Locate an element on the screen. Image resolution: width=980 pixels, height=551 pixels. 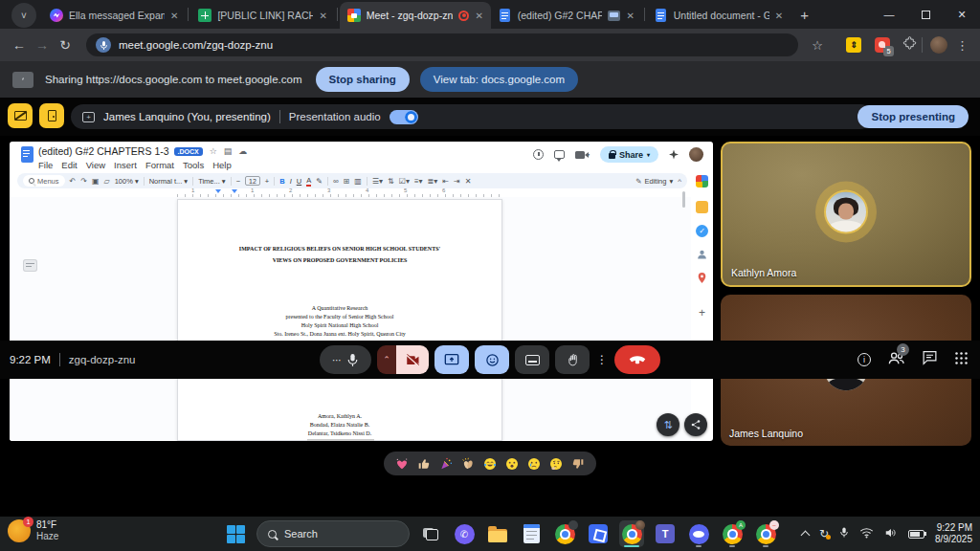
insert-image-icon: ▥ is located at coordinates (358, 182).